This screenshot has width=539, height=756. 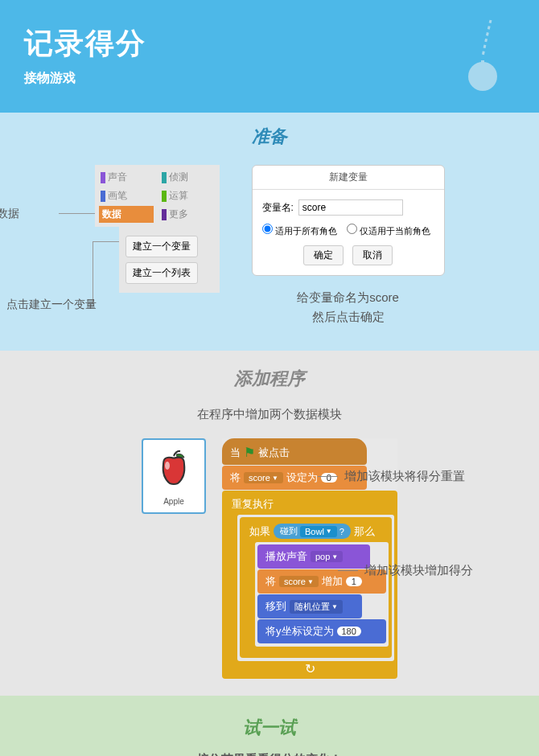 What do you see at coordinates (389, 230) in the screenshot?
I see `radio-this-sprite: 仅适用于当前角色` at bounding box center [389, 230].